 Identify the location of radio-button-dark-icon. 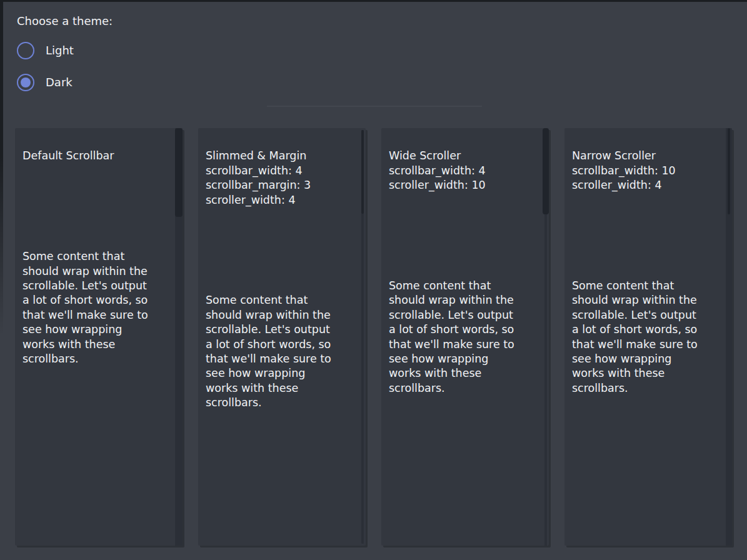
(26, 82).